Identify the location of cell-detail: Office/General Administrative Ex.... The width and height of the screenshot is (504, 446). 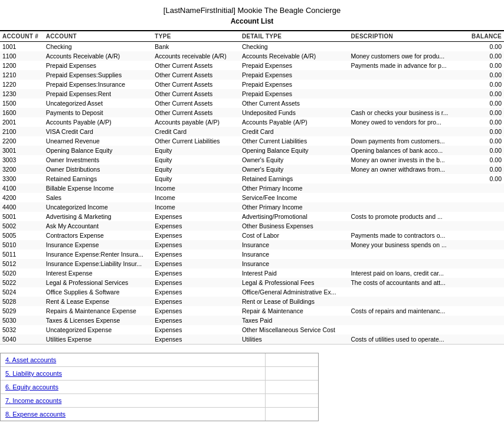
(294, 292).